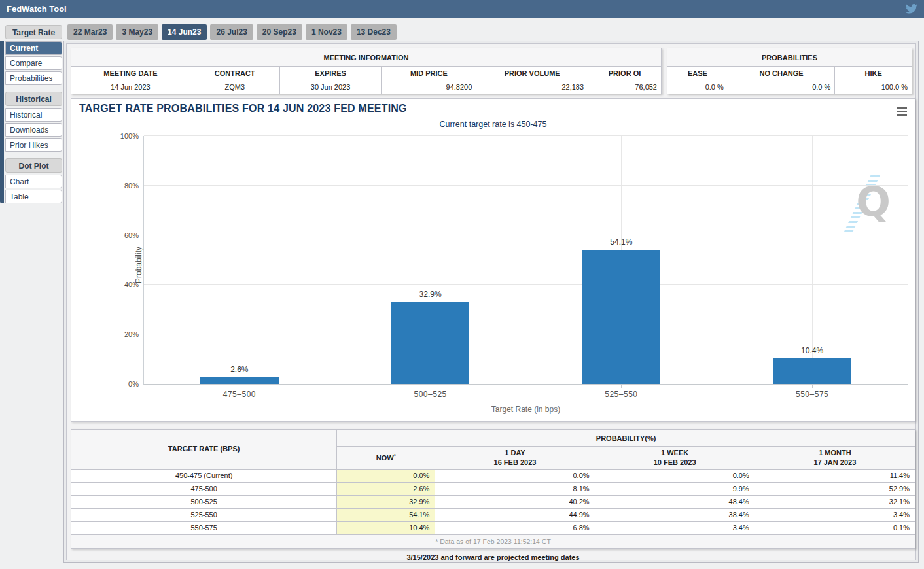 The height and width of the screenshot is (569, 924). Describe the element at coordinates (240, 370) in the screenshot. I see `bar-value-label: 2.6%` at that location.